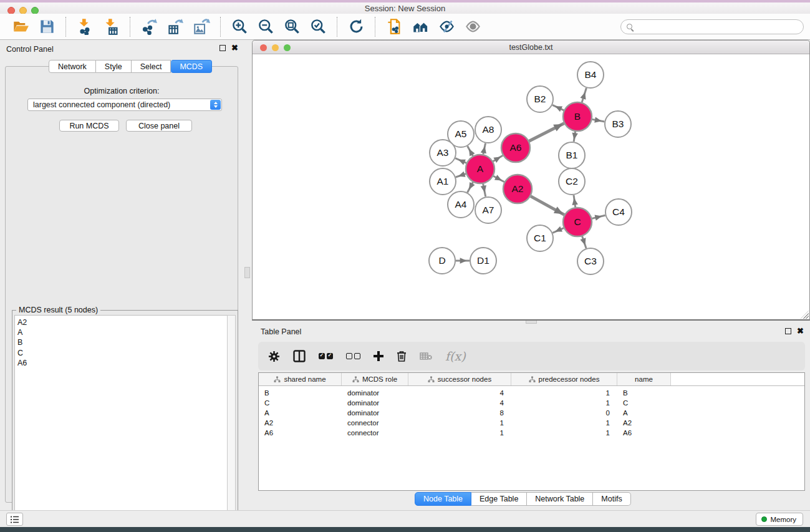 The height and width of the screenshot is (532, 810). I want to click on table-options-icon, so click(274, 356).